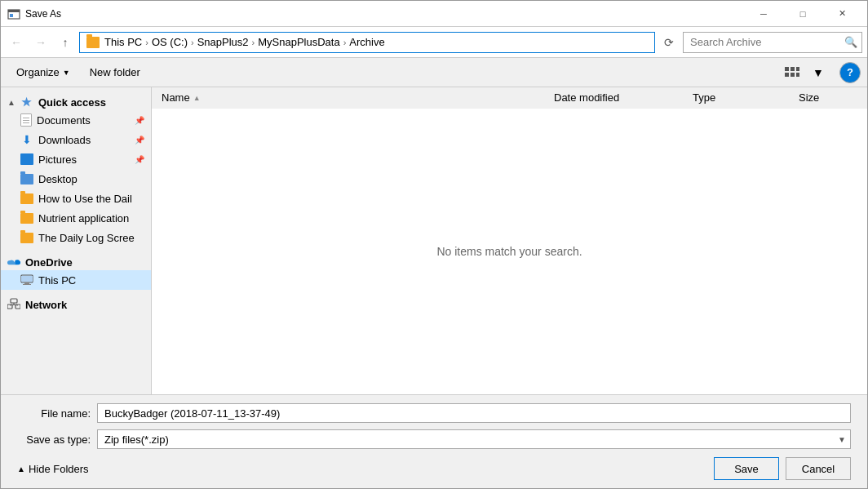  What do you see at coordinates (49, 263) in the screenshot?
I see `onedrive-label: OneDrive` at bounding box center [49, 263].